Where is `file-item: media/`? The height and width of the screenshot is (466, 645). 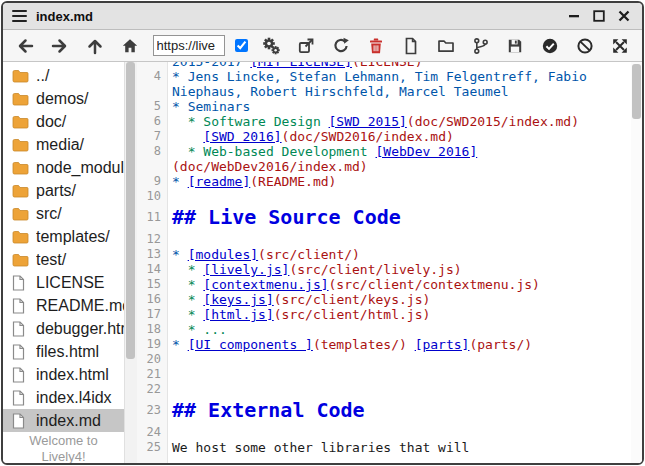 file-item: media/ is located at coordinates (64, 144).